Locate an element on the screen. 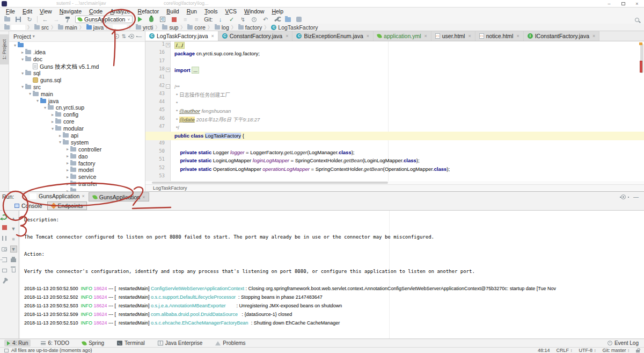 The width and height of the screenshot is (644, 353). tree-row-main: ▾main is located at coordinates (77, 93).